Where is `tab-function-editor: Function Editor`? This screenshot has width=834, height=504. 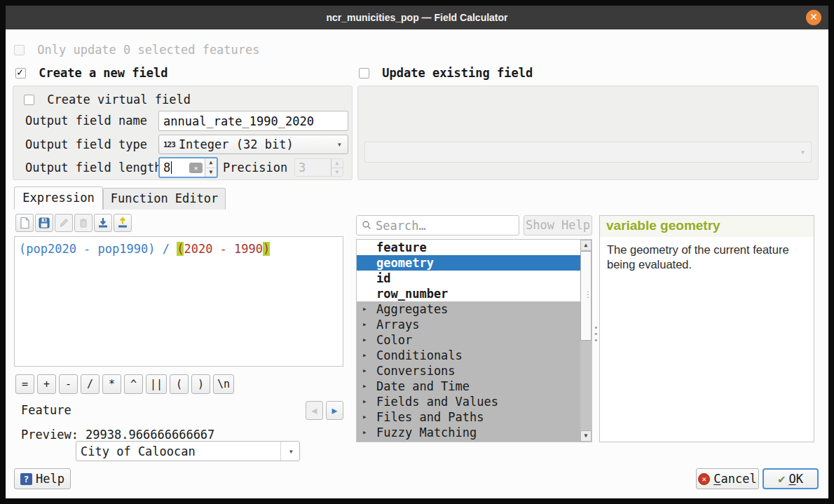 tab-function-editor: Function Editor is located at coordinates (164, 199).